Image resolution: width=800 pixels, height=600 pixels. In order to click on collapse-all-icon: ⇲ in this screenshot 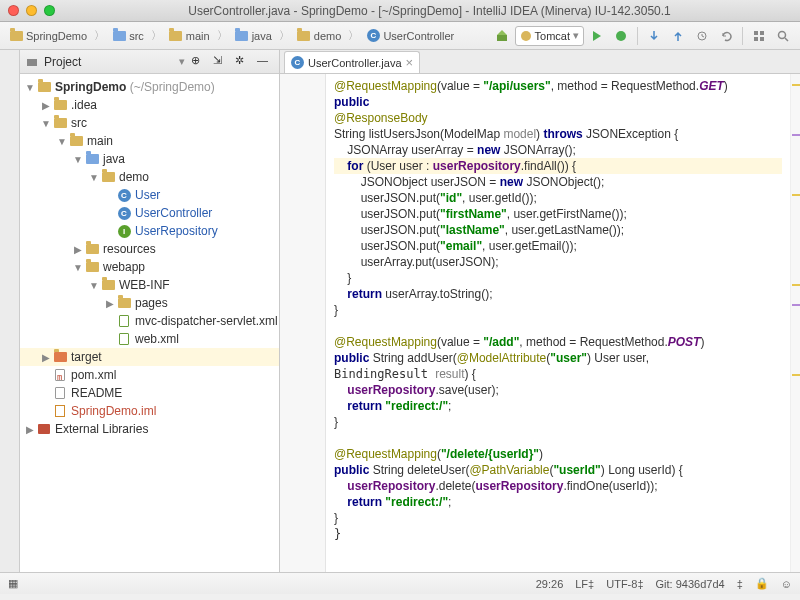, I will do `click(221, 62)`.